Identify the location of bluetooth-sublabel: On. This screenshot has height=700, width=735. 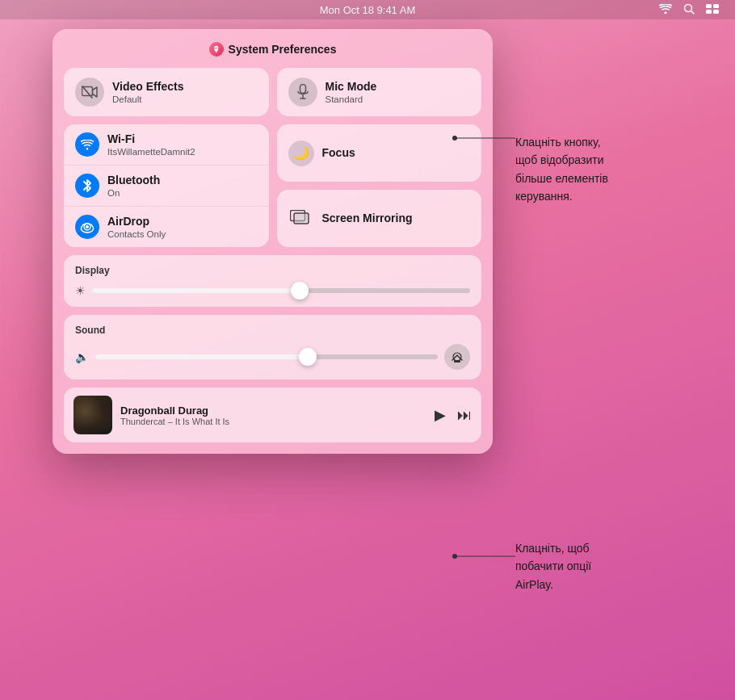
(134, 193).